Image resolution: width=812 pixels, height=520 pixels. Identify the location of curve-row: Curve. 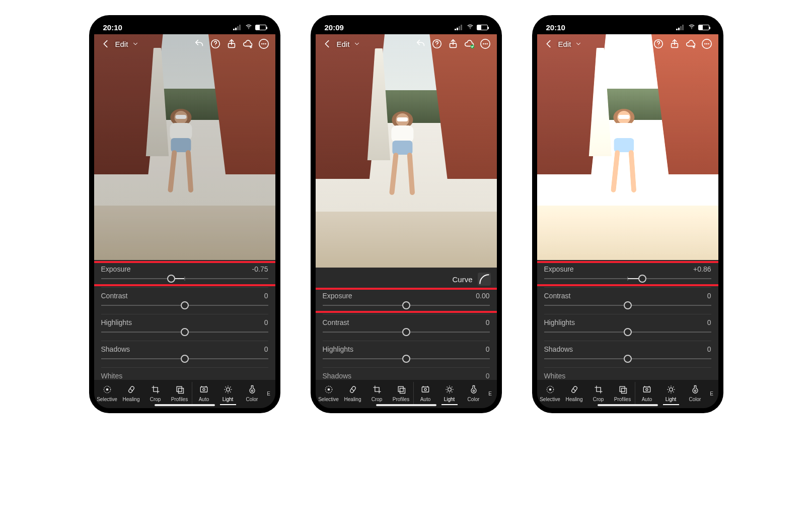
(406, 280).